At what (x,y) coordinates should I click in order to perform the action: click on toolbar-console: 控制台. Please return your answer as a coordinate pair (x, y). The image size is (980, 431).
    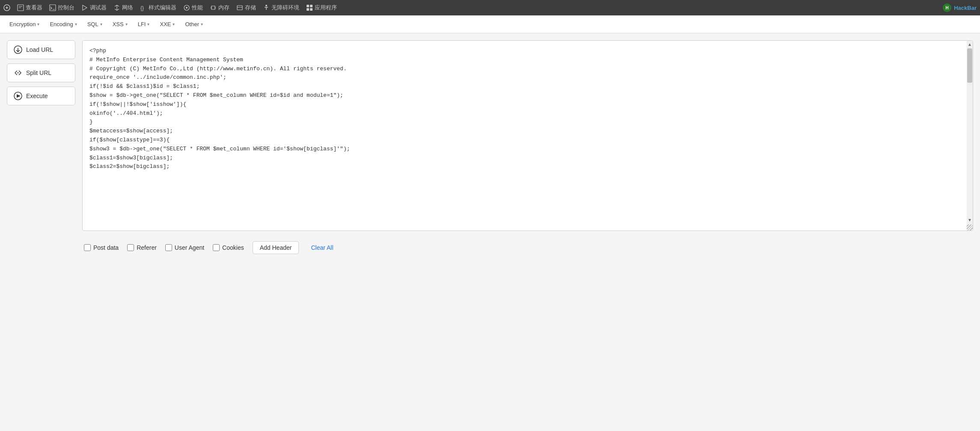
    Looking at the image, I should click on (62, 8).